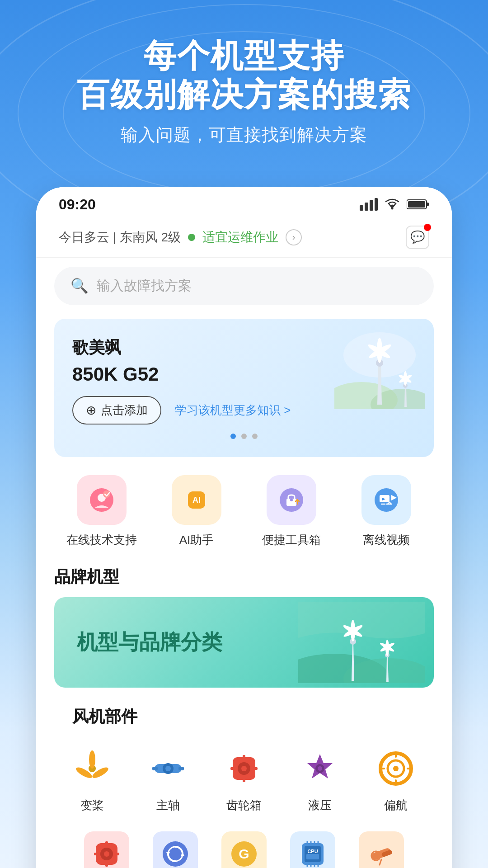  What do you see at coordinates (244, 203) in the screenshot?
I see `status-bar: 09:20` at bounding box center [244, 203].